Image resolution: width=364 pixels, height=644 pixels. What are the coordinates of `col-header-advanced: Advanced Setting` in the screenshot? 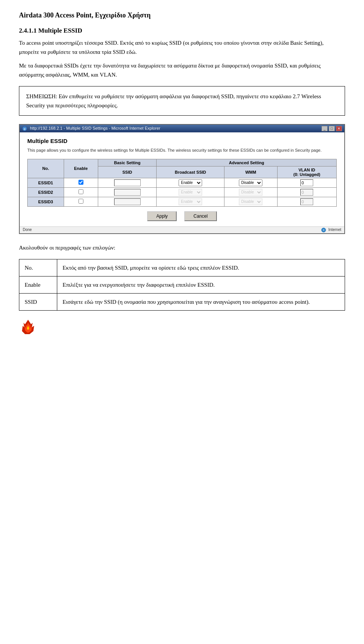 It's located at (246, 162).